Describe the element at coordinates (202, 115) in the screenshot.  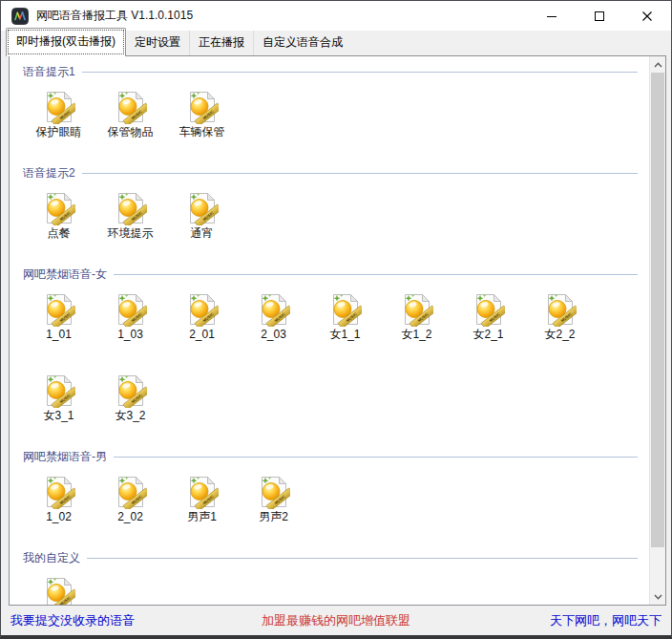
I see `voice-item: 车辆保管` at that location.